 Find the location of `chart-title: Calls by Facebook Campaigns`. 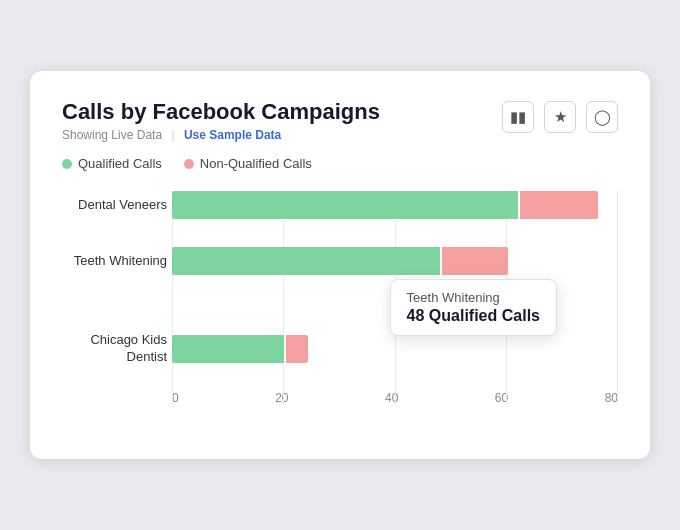

chart-title: Calls by Facebook Campaigns is located at coordinates (221, 112).